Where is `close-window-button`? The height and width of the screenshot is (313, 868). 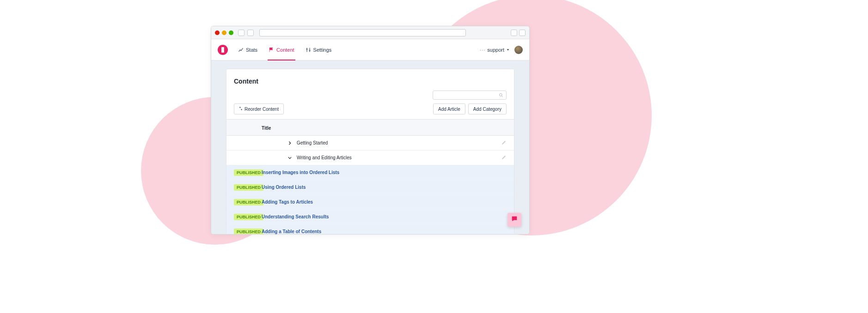 close-window-button is located at coordinates (217, 33).